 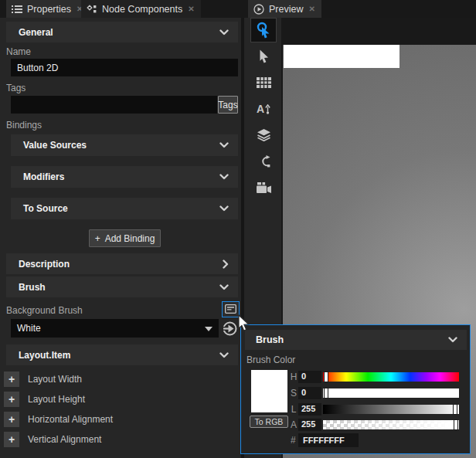 What do you see at coordinates (310, 425) in the screenshot?
I see `alpha-value-field: 255` at bounding box center [310, 425].